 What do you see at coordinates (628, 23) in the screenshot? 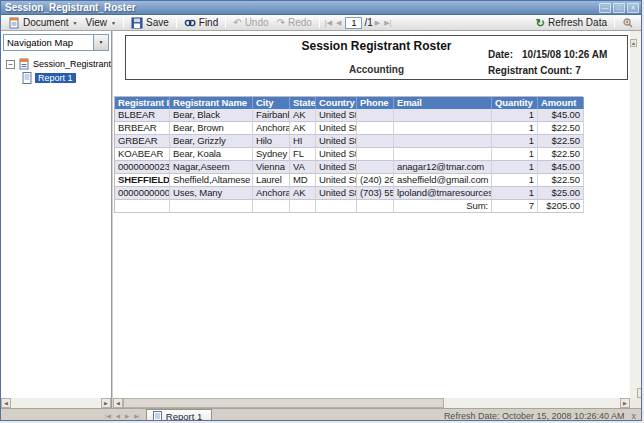
I see `drill-button` at bounding box center [628, 23].